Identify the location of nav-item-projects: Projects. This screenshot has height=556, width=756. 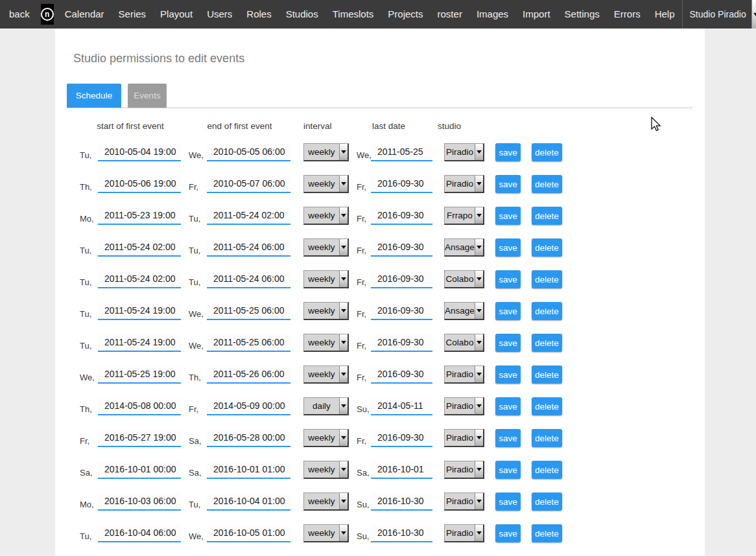
(405, 14).